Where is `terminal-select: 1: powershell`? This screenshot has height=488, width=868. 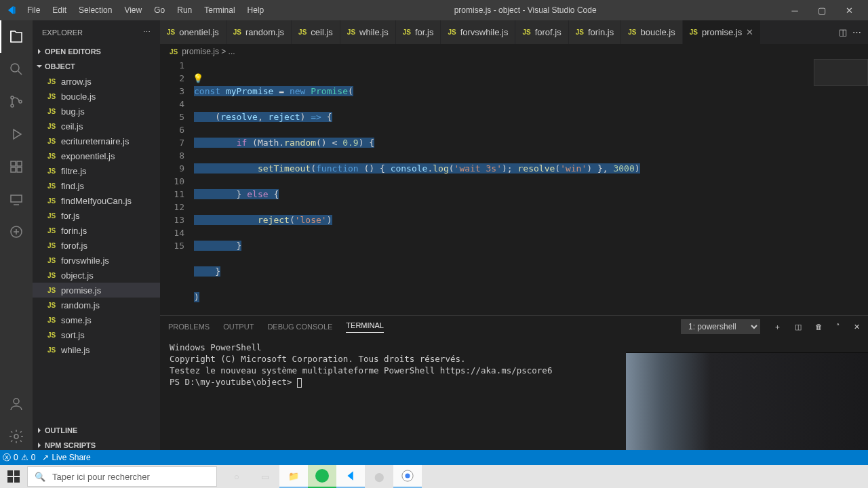
terminal-select: 1: powershell is located at coordinates (720, 327).